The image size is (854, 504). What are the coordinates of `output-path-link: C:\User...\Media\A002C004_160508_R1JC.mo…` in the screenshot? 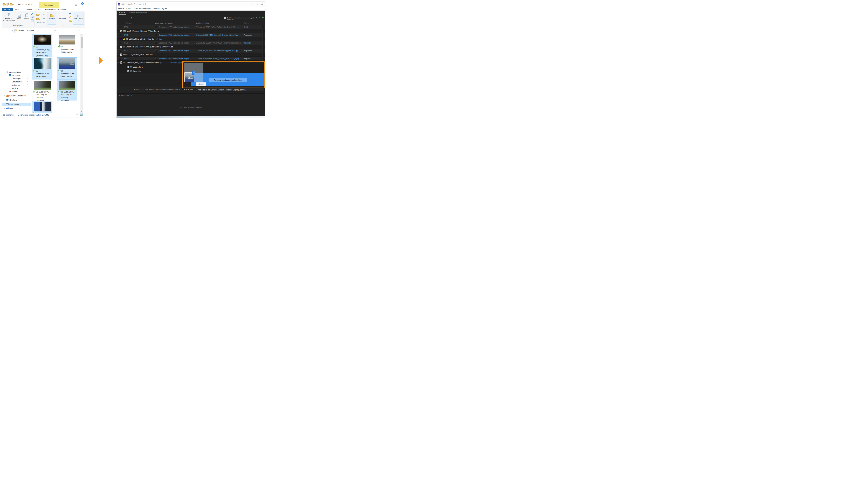 It's located at (217, 58).